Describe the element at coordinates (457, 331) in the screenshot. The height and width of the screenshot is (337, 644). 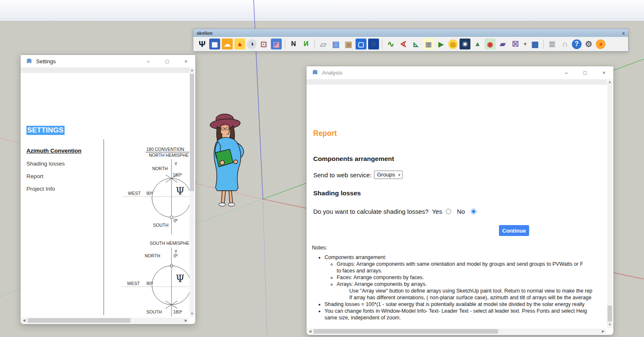
I see `analysis-horizontal-scrollbar: ◀ ▶` at that location.